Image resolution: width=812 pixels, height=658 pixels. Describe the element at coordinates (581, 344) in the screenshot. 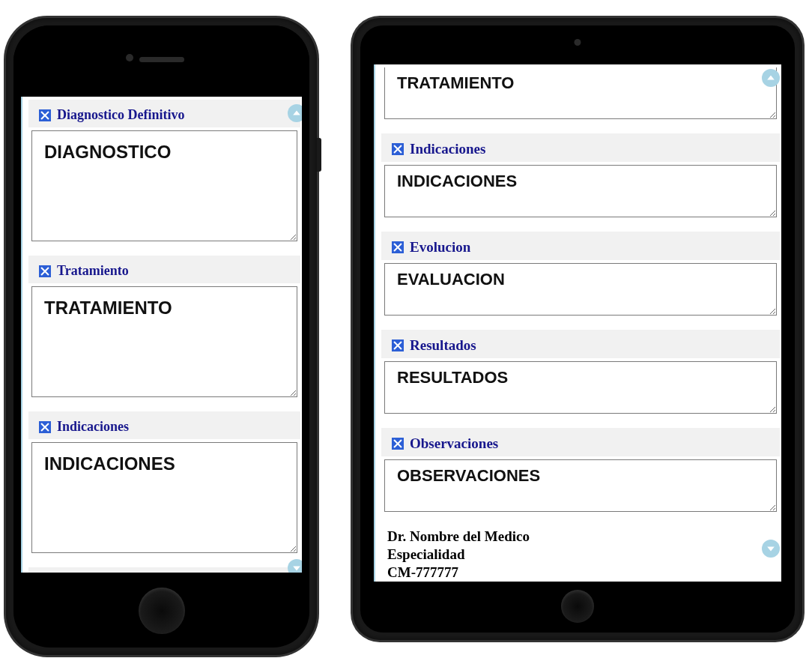

I see `section-resultados-title: Resultados` at that location.